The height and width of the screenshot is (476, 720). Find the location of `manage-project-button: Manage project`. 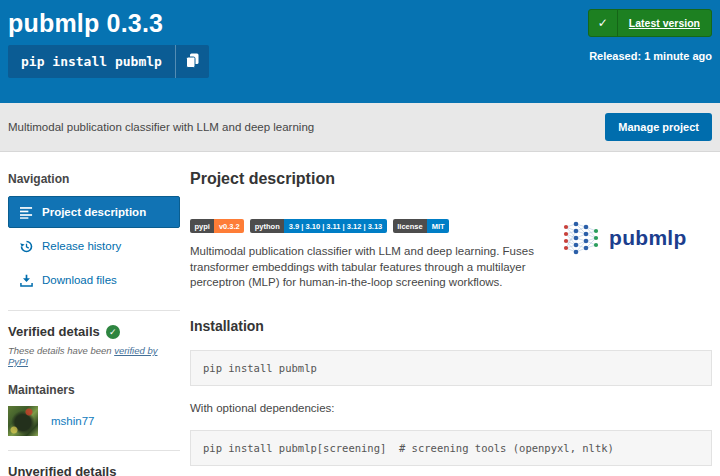

manage-project-button: Manage project is located at coordinates (658, 127).